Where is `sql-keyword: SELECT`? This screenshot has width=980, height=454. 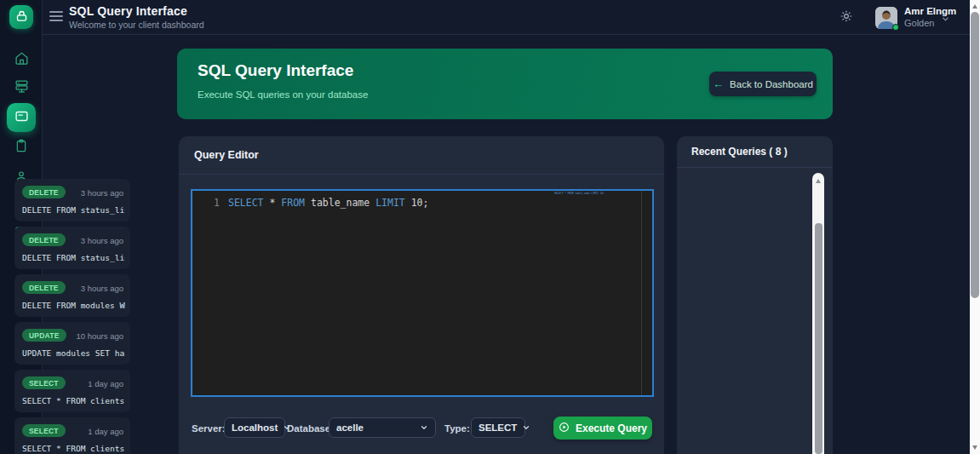
sql-keyword: SELECT is located at coordinates (249, 203).